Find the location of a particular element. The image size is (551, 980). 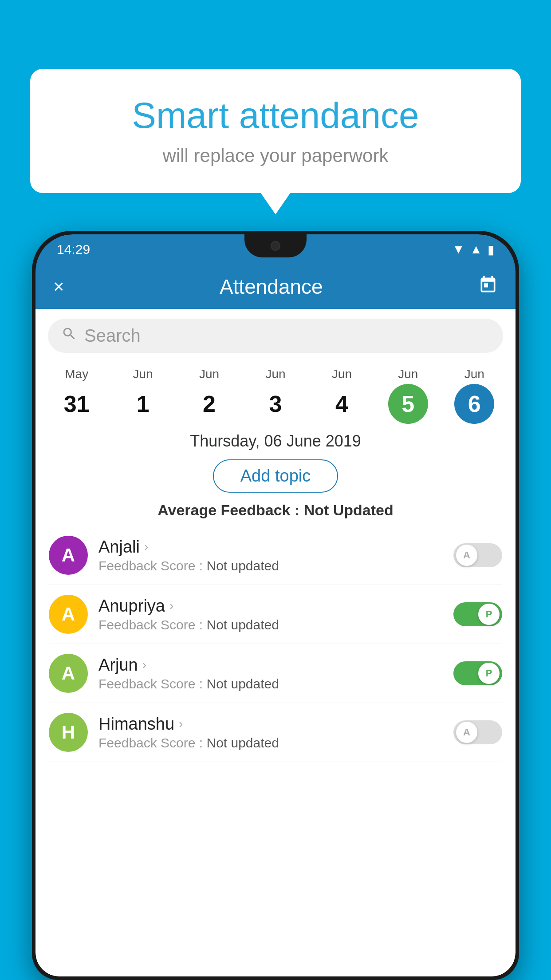

cal-date-number: 31 is located at coordinates (77, 404).